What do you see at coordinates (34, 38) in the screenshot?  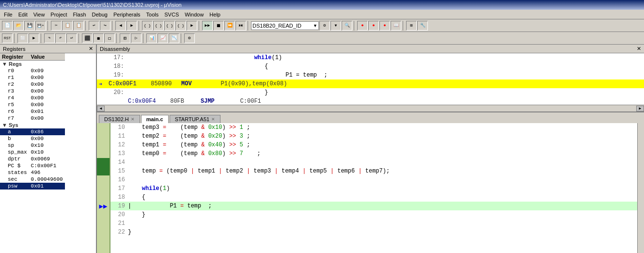 I see `tb2-b2: ▶` at bounding box center [34, 38].